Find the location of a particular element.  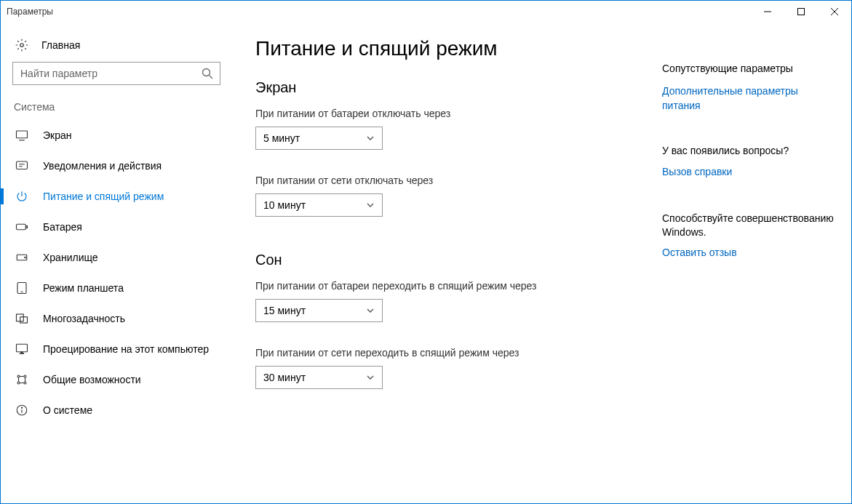

sidebar-item-power: Питание и спящий режим is located at coordinates (117, 196).